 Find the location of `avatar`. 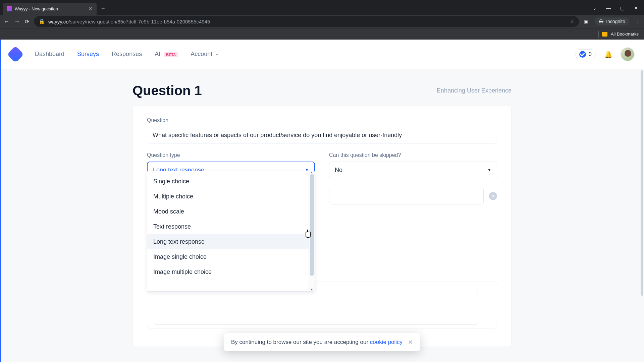

avatar is located at coordinates (628, 54).